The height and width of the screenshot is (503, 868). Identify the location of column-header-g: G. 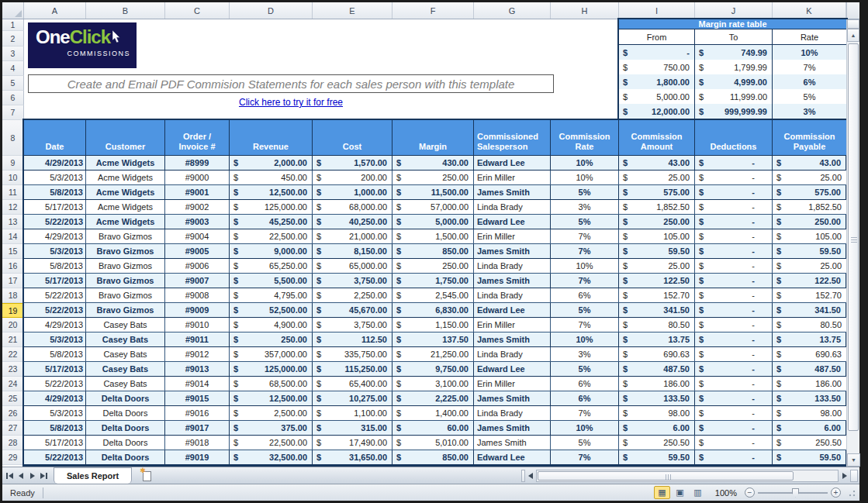
(512, 11).